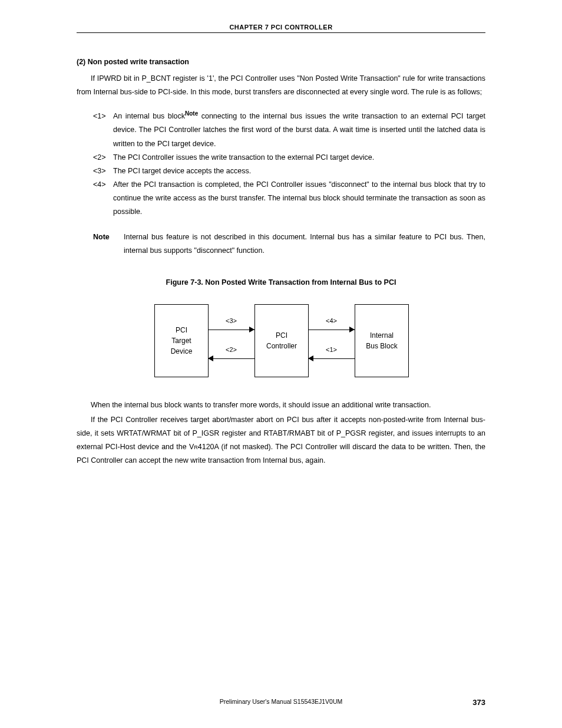 The width and height of the screenshot is (562, 728). Describe the element at coordinates (231, 321) in the screenshot. I see `arrow-label: <3>` at that location.